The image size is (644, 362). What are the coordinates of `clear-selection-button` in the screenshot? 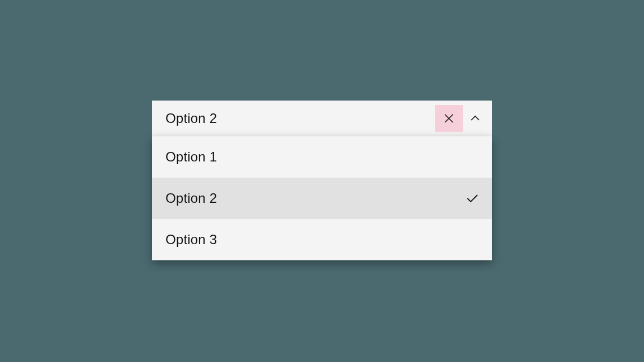 It's located at (449, 118).